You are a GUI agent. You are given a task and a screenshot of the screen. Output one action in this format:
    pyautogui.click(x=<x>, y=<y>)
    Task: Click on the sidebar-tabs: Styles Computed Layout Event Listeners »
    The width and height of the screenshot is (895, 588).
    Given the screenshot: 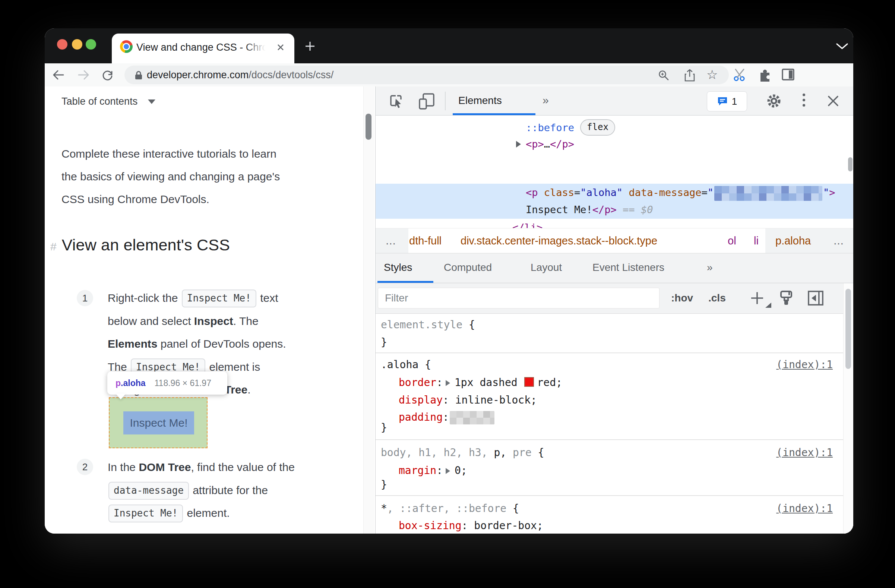 What is the action you would take?
    pyautogui.click(x=614, y=268)
    